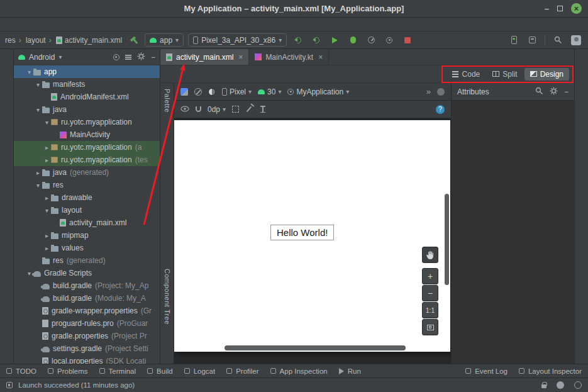 The width and height of the screenshot is (588, 392). Describe the element at coordinates (560, 9) in the screenshot. I see `maximize-button` at that location.